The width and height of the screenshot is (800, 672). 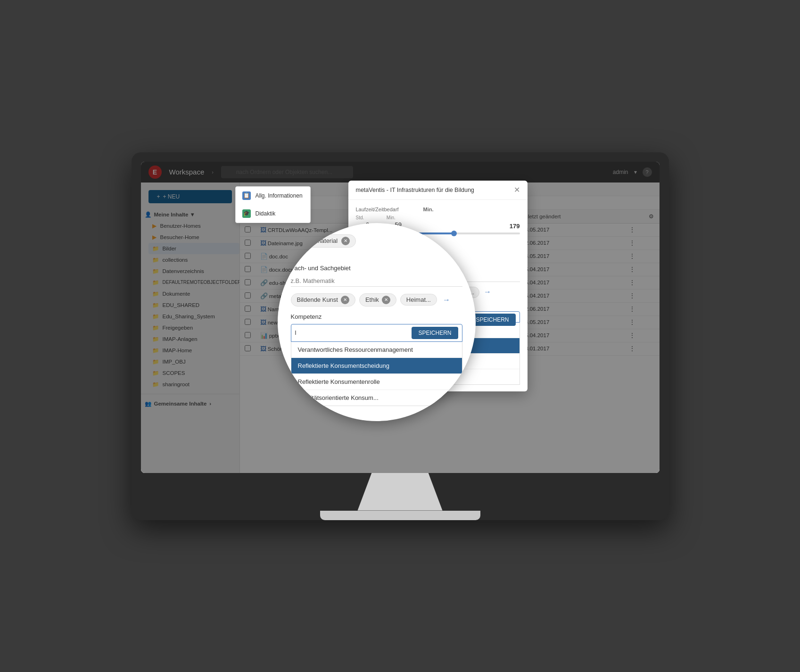 What do you see at coordinates (247, 214) in the screenshot?
I see `didaktik-icon: 🎓` at bounding box center [247, 214].